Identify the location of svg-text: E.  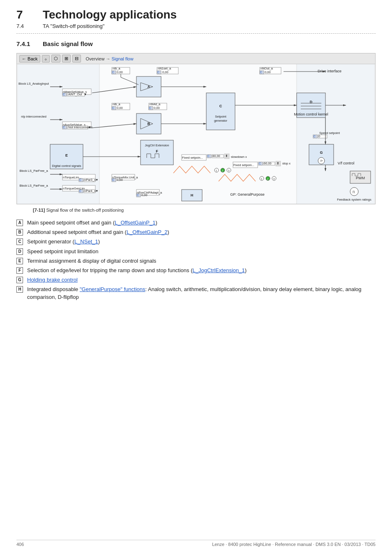
(67, 155).